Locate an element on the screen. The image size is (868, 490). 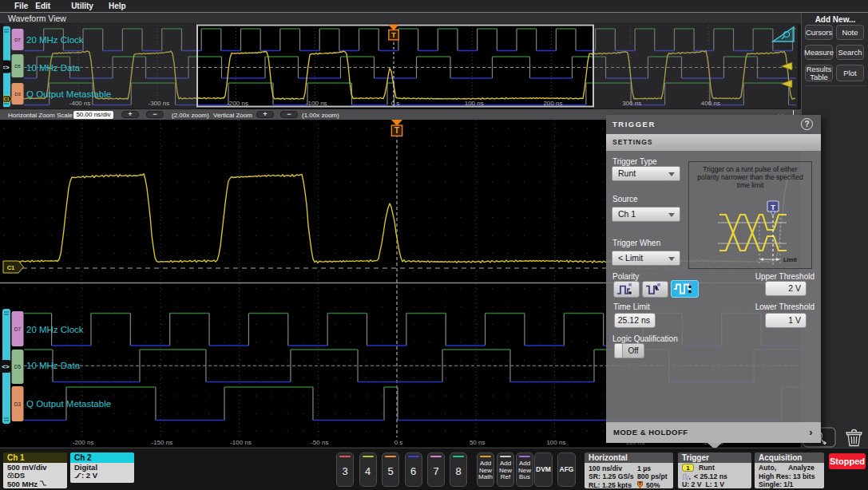
stopped-button: Stopped is located at coordinates (847, 461).